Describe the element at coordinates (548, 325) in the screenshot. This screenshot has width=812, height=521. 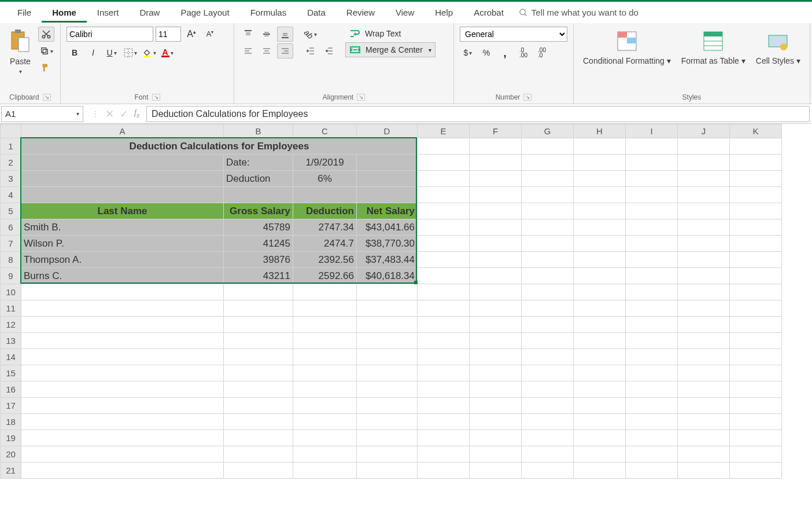
I see `cell-G12` at that location.